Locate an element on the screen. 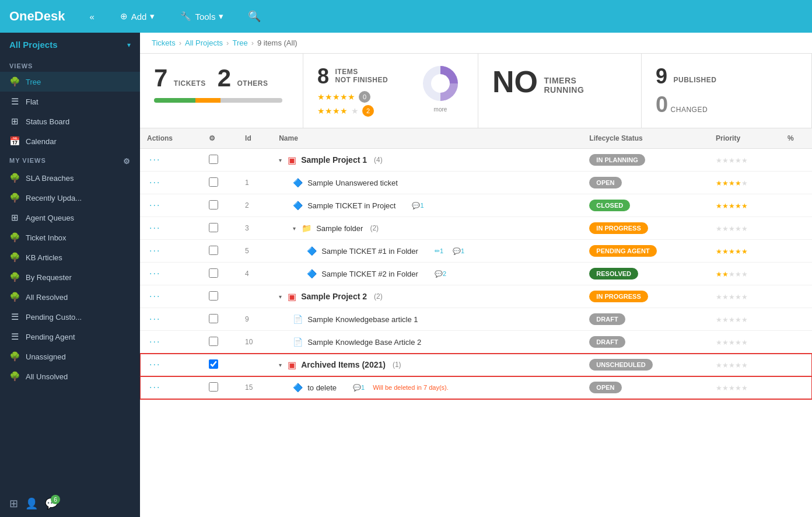  all-projects-label: All Projects is located at coordinates (34, 44).